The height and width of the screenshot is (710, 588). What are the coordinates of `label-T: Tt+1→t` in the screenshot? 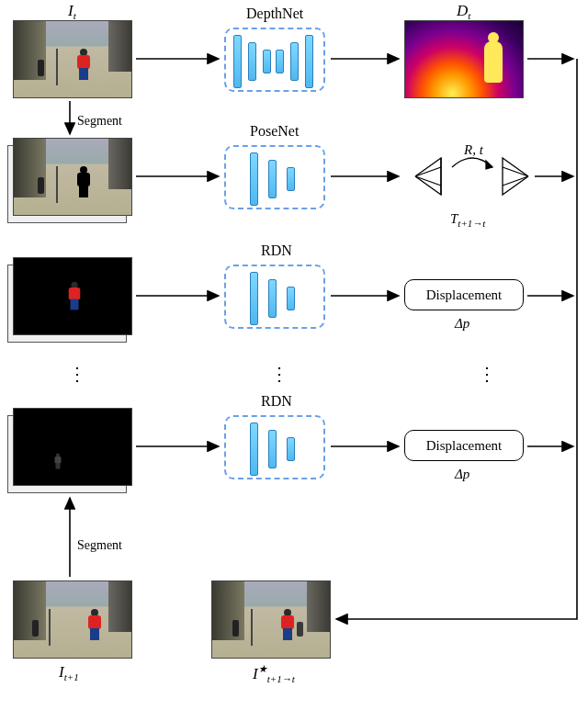 It's located at (468, 220).